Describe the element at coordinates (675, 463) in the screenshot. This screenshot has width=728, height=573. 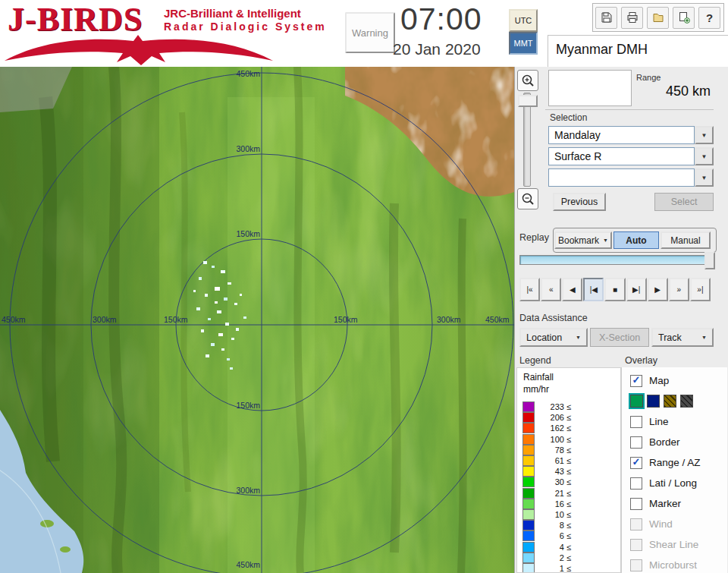
I see `overlay-item-range-az: ✓Range / AZ` at that location.